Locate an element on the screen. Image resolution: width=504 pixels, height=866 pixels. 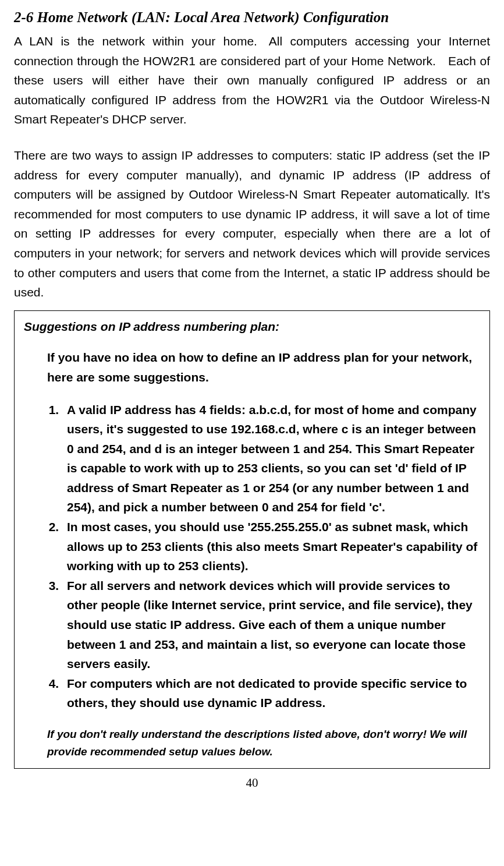
paragraph-spacer is located at coordinates (252, 140).